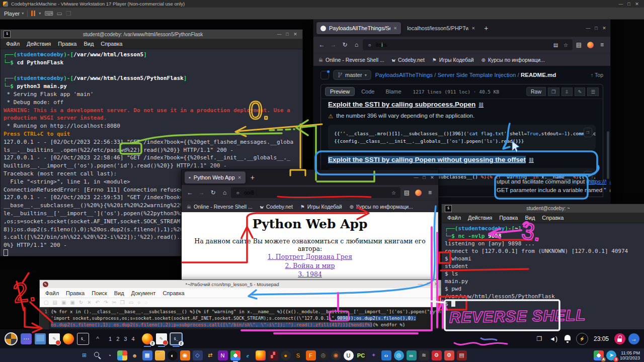  I want to click on file-explorer-icon, so click(160, 355).